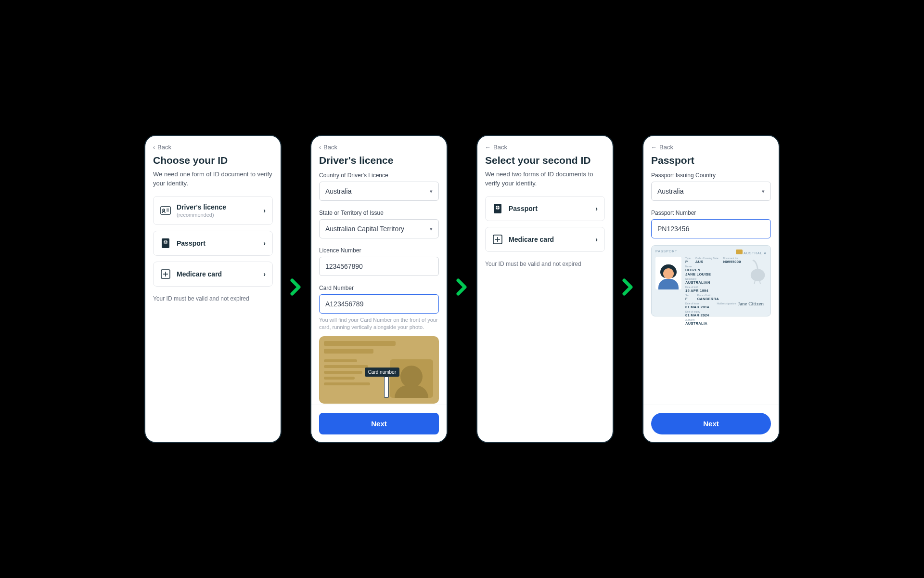 This screenshot has height=578, width=924. Describe the element at coordinates (379, 289) in the screenshot. I see `screen-drivers-licence: ‹ Back Driver's licence Country of Drive…` at that location.